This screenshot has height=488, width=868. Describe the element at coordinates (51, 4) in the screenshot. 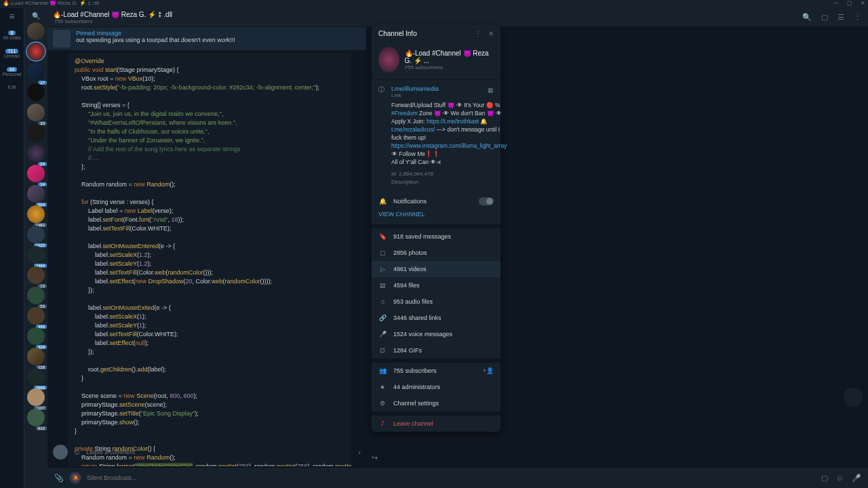

I see `window-title: 🔥-Load #Channel 😈 Reza G. ⚡ ‡ .dll` at that location.